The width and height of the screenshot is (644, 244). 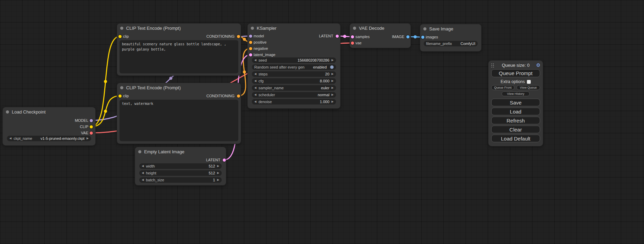 What do you see at coordinates (439, 44) in the screenshot?
I see `widget-label: filename_prefix` at bounding box center [439, 44].